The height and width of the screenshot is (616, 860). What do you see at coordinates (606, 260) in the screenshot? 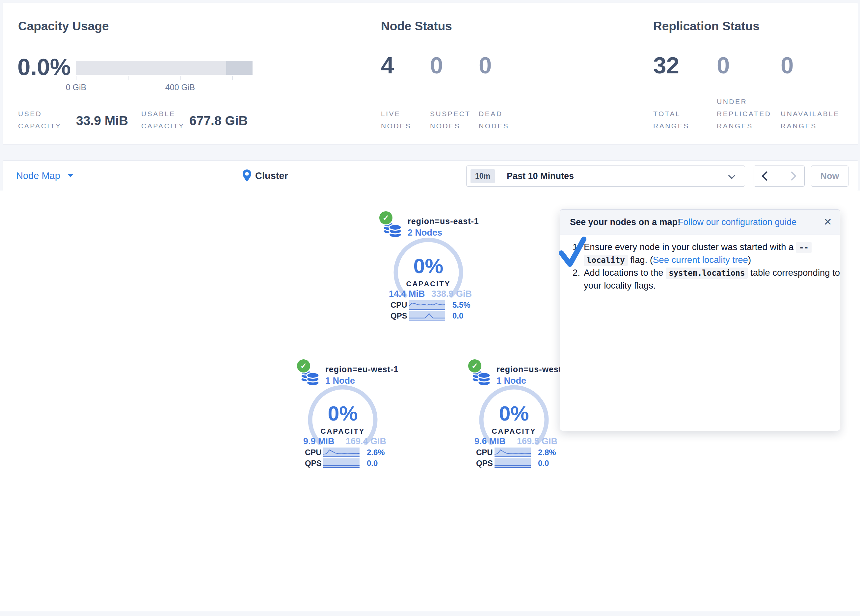
I see `code-snippet: locality` at bounding box center [606, 260].